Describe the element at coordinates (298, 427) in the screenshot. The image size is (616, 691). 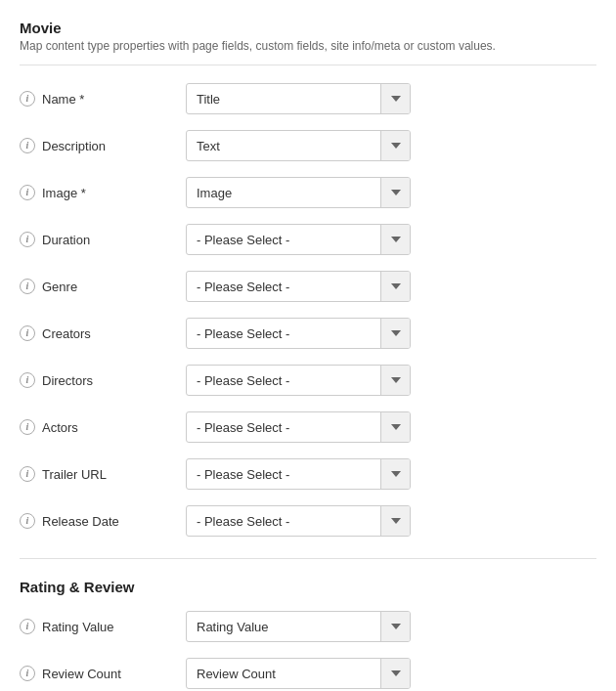
I see `field-control-actors: - Please Select -` at that location.